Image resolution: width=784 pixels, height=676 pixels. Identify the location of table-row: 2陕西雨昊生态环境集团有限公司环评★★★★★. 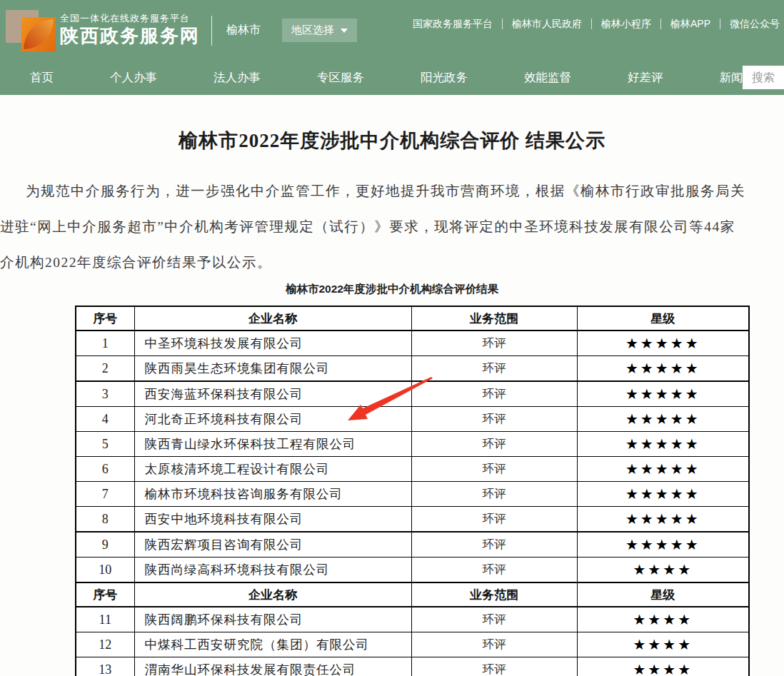
(413, 369).